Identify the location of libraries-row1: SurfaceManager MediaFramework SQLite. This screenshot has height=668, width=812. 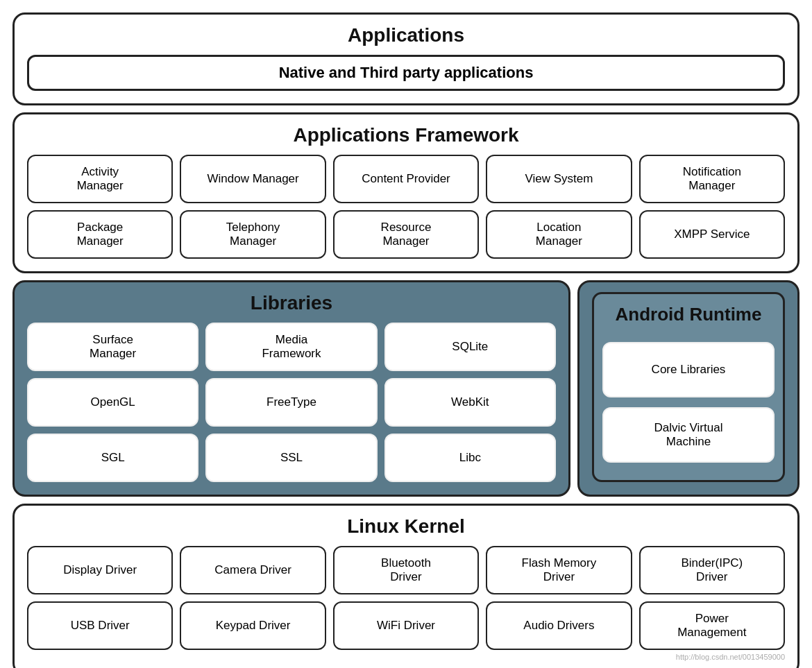
(291, 347).